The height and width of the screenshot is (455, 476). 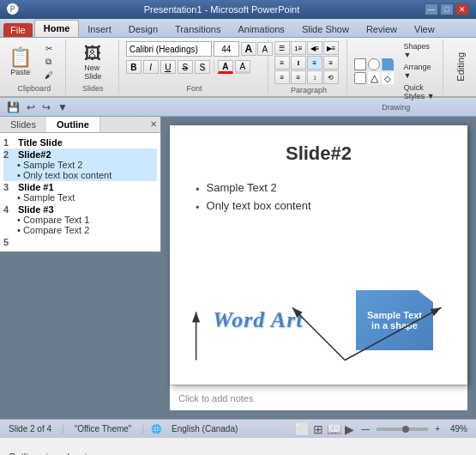 What do you see at coordinates (298, 77) in the screenshot?
I see `justify-button: ≡` at bounding box center [298, 77].